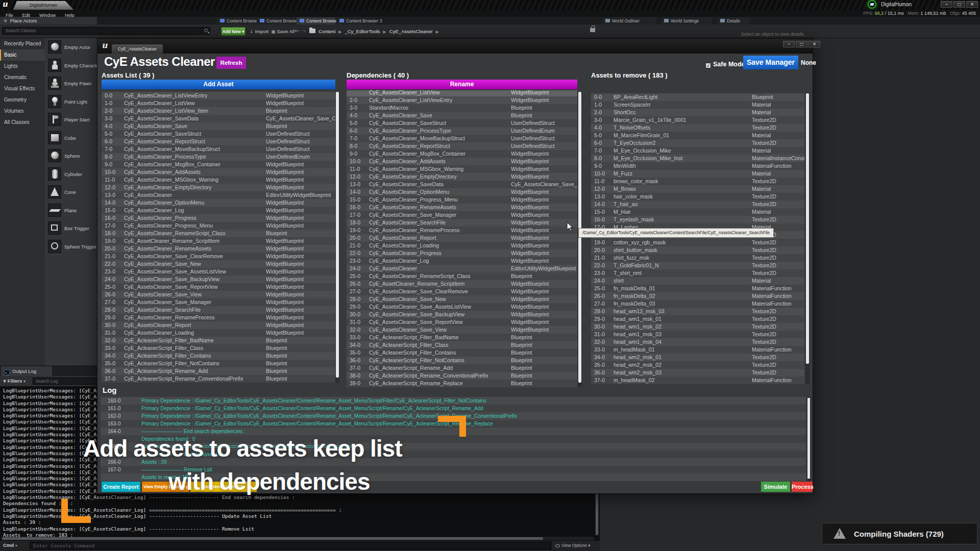  I want to click on remove-asset-row: 11-0 brows_color_mask Texture2D, so click(698, 182).